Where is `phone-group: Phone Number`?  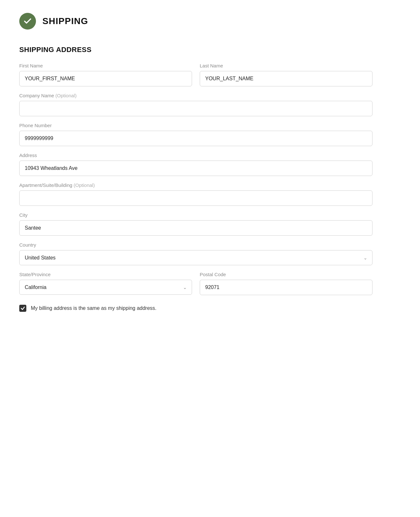
phone-group: Phone Number is located at coordinates (196, 134).